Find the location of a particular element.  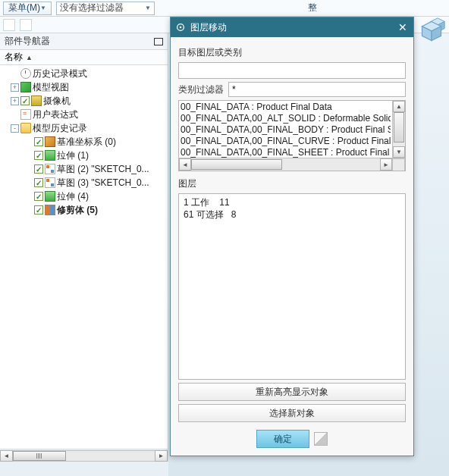

tree-node-label: 基准坐标系 (0) is located at coordinates (86, 142).